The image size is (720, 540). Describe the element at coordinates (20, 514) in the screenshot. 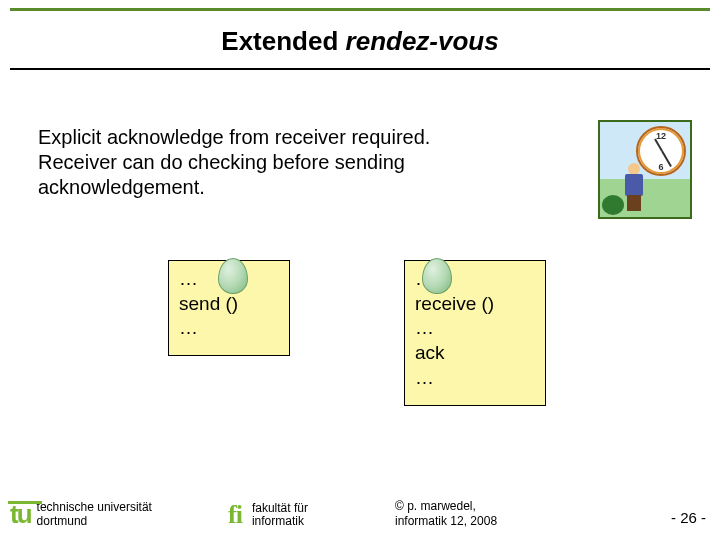

I see `tu-mark: tu` at that location.